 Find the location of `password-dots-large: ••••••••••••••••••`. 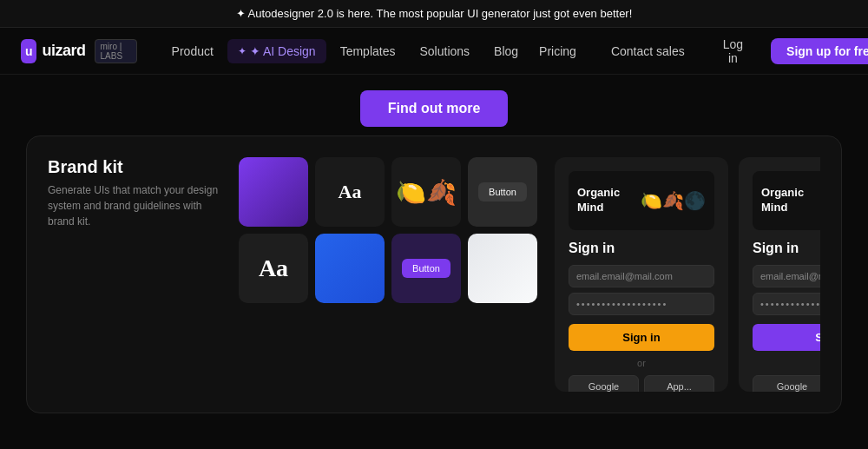

password-dots-large: •••••••••••••••••• is located at coordinates (790, 304).